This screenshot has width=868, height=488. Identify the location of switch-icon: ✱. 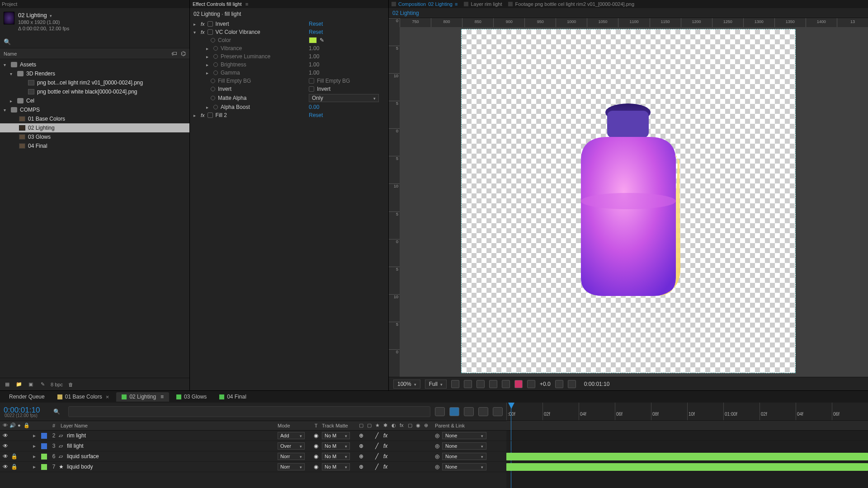
(387, 426).